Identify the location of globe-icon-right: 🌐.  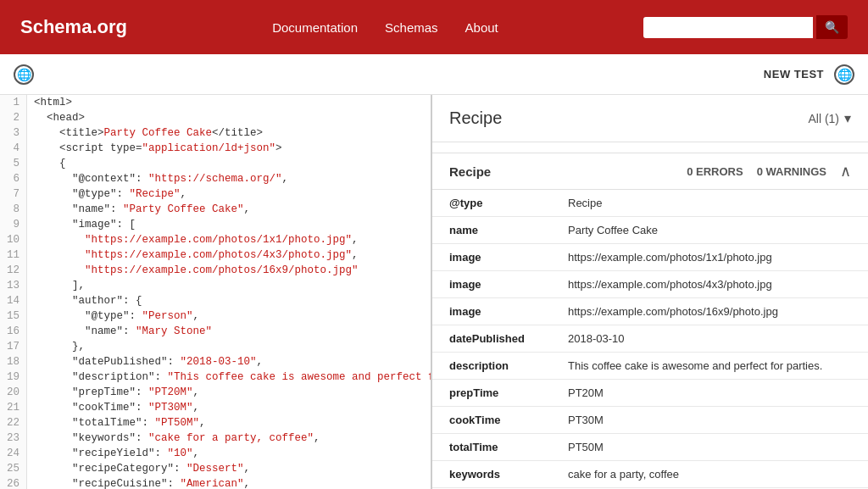
(844, 75).